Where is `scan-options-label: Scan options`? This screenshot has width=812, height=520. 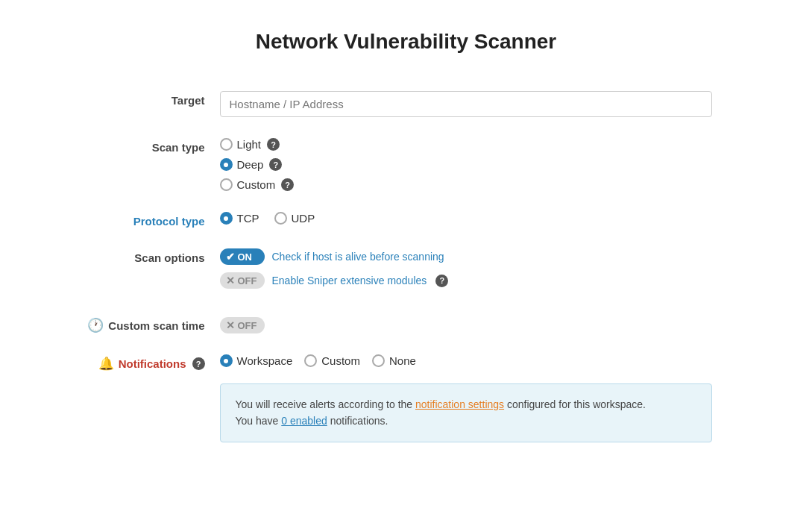 scan-options-label: Scan options is located at coordinates (153, 257).